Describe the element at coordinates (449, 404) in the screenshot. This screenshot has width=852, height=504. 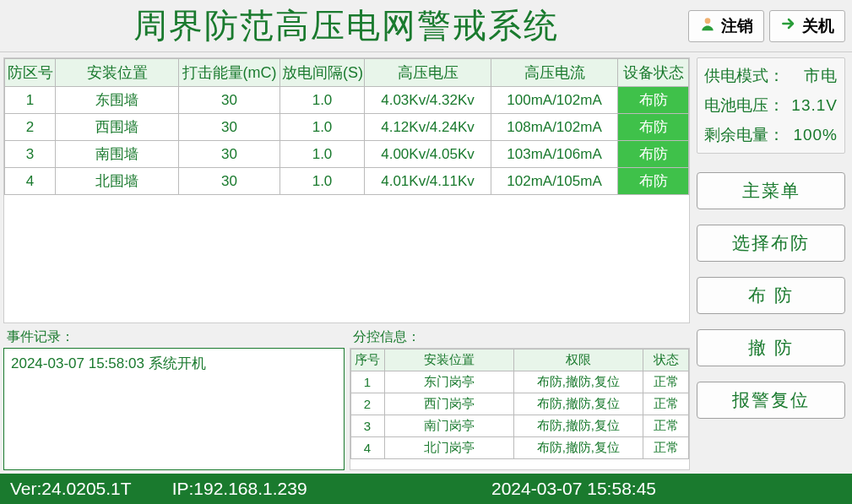
I see `sub-cell: 西门岗亭` at that location.